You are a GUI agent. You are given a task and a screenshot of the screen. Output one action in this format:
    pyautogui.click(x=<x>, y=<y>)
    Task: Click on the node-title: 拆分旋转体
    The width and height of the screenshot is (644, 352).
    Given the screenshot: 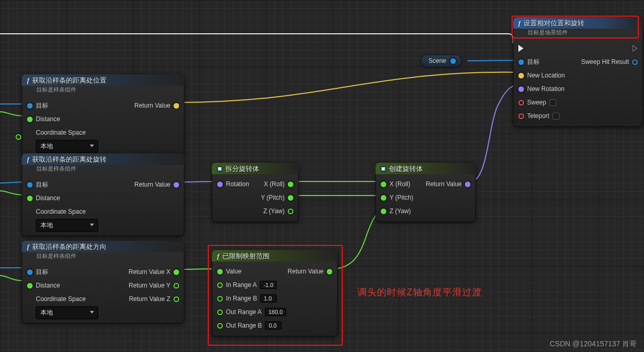 What is the action you would take?
    pyautogui.click(x=242, y=169)
    